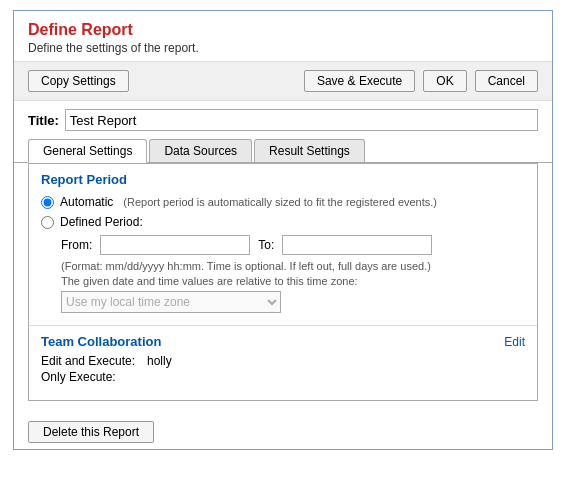 The height and width of the screenshot is (501, 566). Describe the element at coordinates (160, 361) in the screenshot. I see `edit-execute-value: holly` at that location.